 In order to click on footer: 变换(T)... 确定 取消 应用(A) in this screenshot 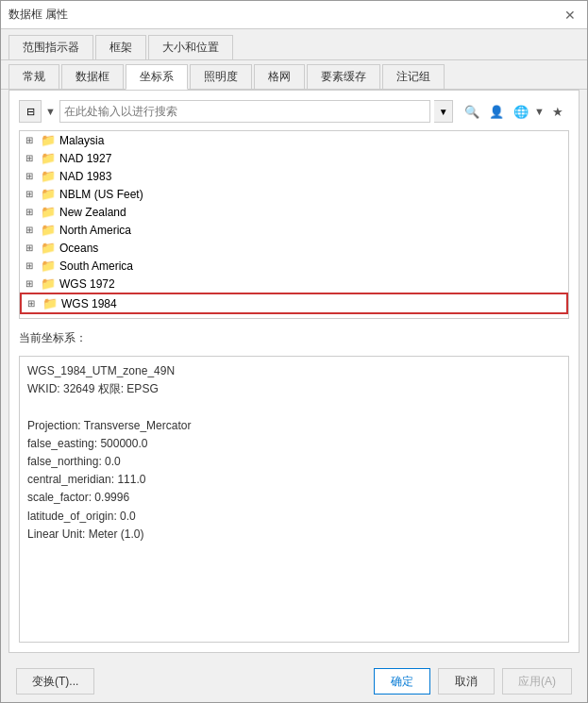, I will do `click(294, 681)`.